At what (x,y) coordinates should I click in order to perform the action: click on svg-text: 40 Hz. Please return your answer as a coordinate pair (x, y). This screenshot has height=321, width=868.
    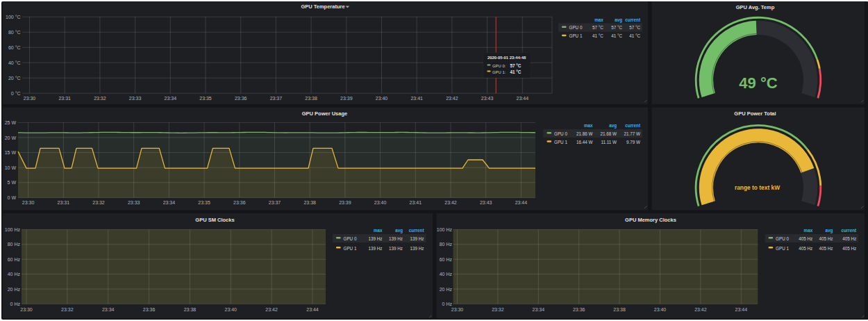
    Looking at the image, I should click on (14, 274).